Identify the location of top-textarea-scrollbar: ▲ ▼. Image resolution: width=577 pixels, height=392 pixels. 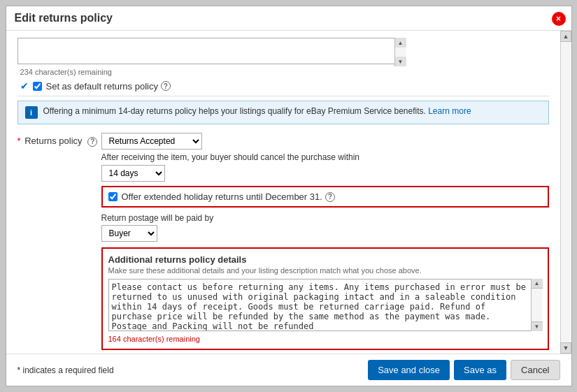
(400, 52).